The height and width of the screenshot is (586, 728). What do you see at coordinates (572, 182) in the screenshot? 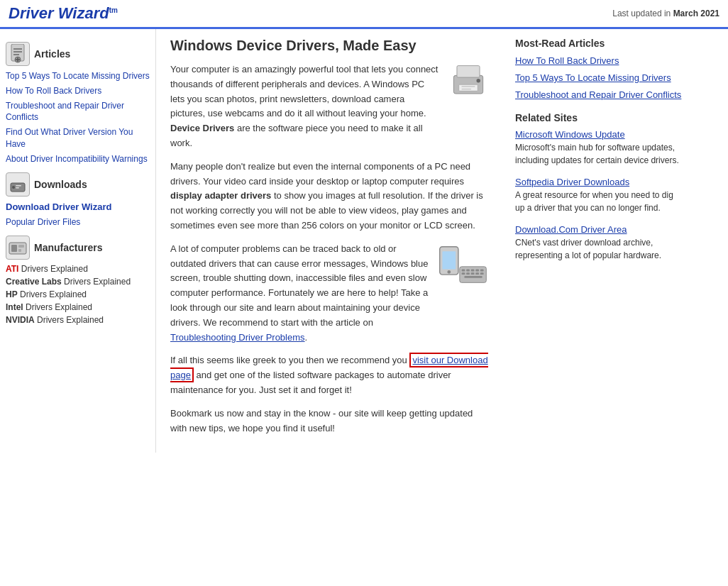
I see `softpedia-link: Softpedia Driver Downloads` at bounding box center [572, 182].